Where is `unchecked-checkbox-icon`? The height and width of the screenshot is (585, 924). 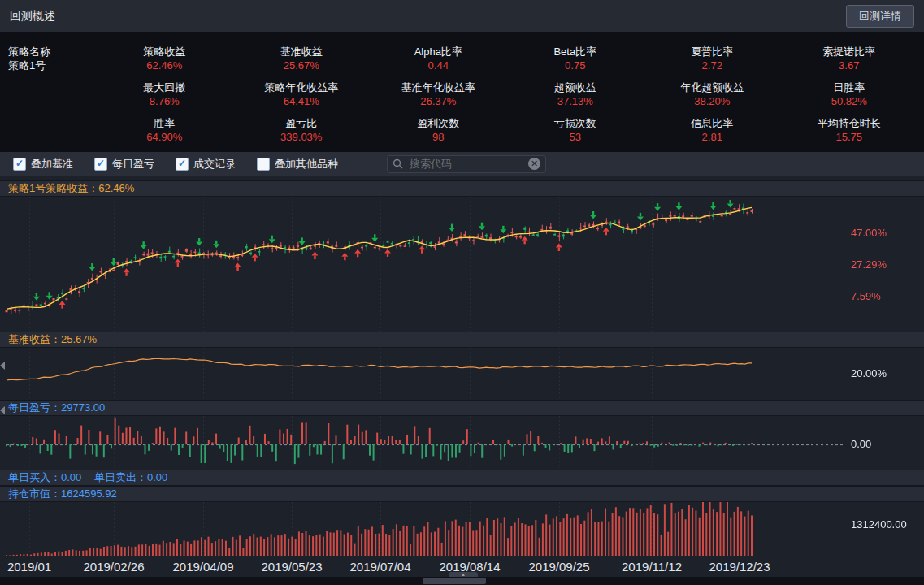
unchecked-checkbox-icon is located at coordinates (263, 164).